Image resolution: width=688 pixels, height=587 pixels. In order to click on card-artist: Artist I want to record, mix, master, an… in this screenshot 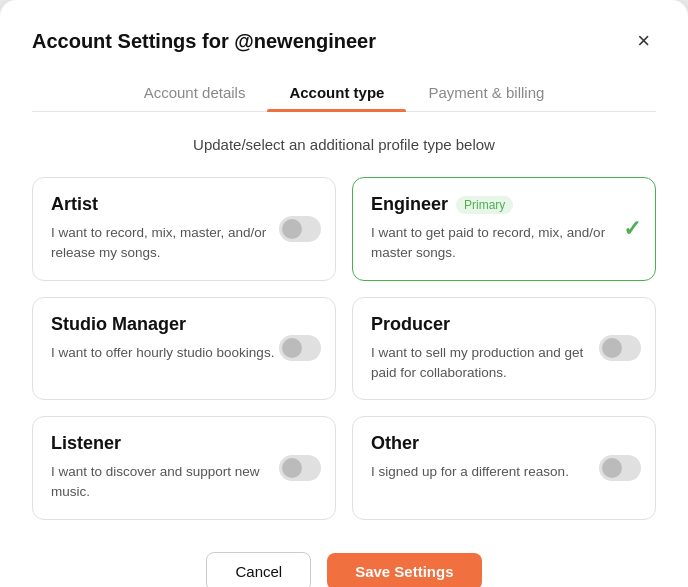, I will do `click(184, 229)`.